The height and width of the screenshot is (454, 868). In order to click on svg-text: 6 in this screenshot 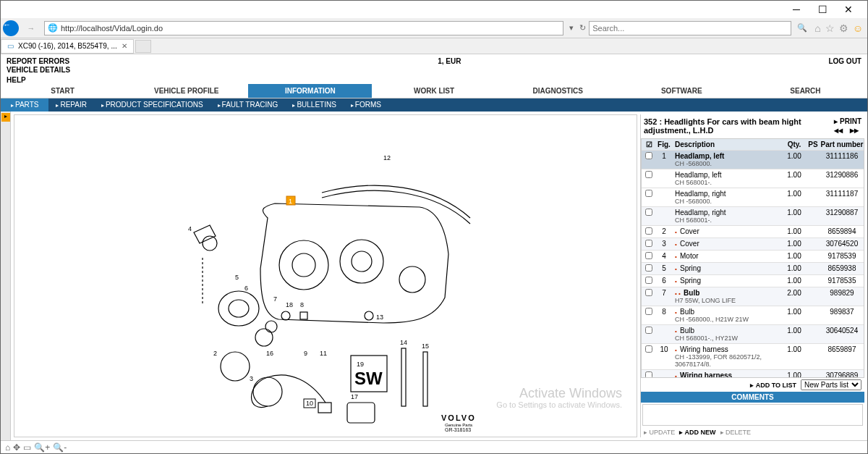, I will do `click(246, 288)`.